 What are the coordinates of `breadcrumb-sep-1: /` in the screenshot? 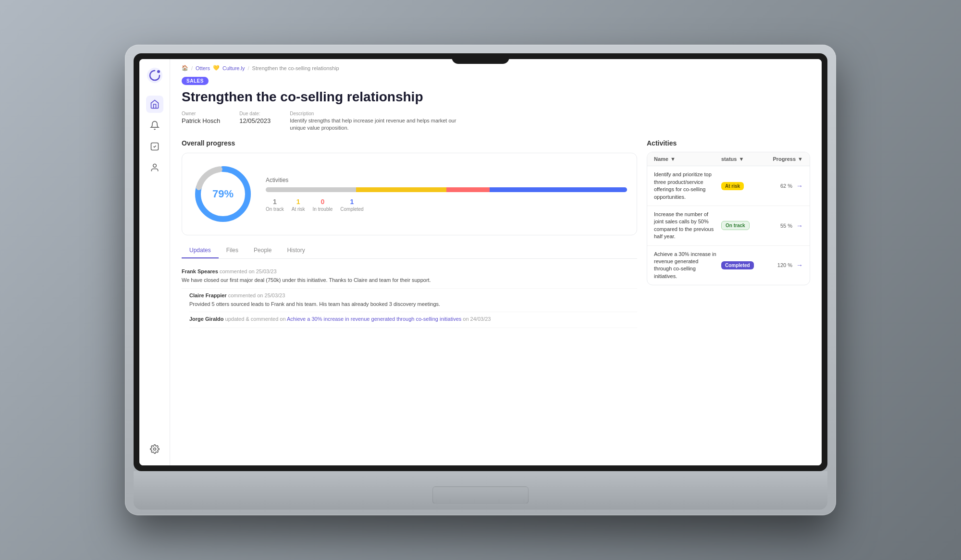 It's located at (192, 68).